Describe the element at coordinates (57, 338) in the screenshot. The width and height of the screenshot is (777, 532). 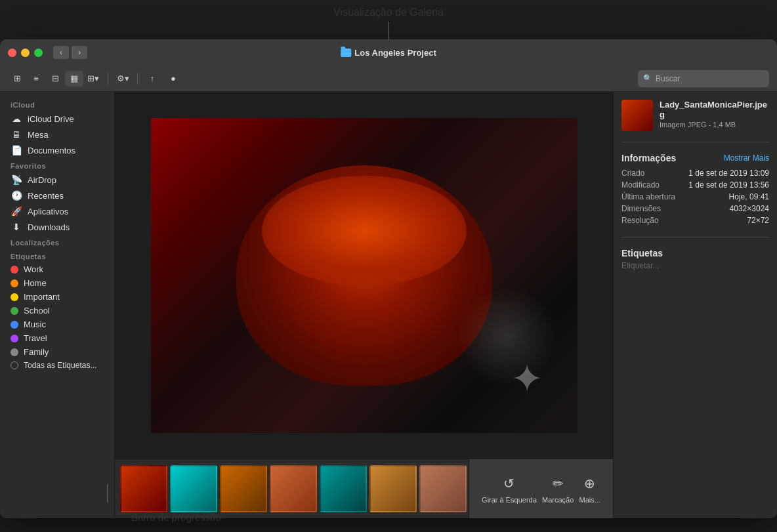
I see `sidebar-item-travel: Travel` at that location.